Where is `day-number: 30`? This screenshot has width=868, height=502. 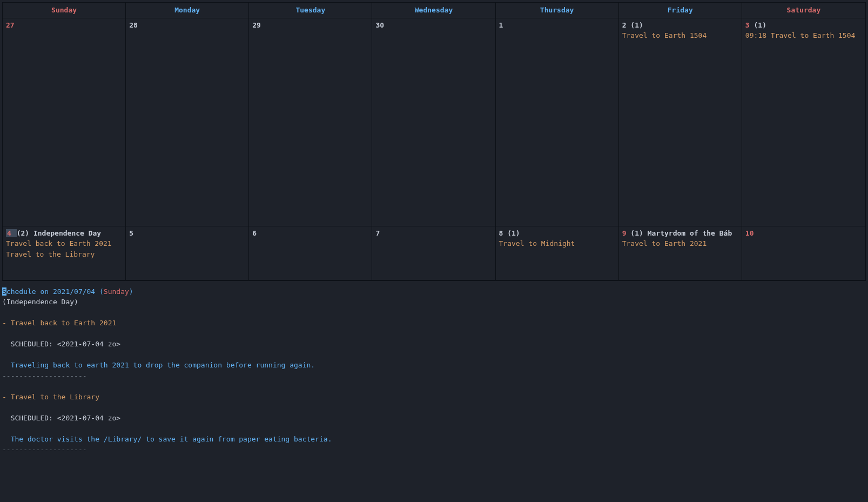 day-number: 30 is located at coordinates (380, 25).